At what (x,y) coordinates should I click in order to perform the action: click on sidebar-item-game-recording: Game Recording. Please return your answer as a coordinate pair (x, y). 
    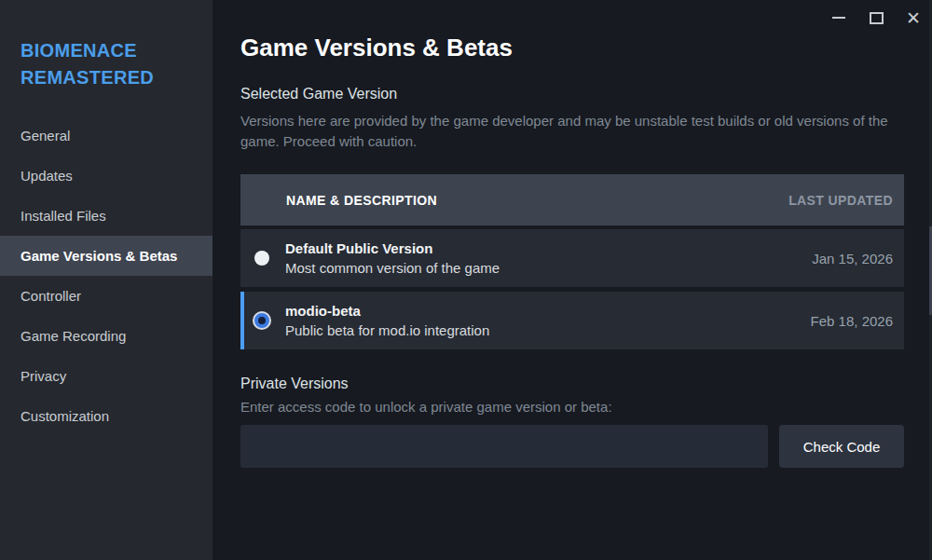
    Looking at the image, I should click on (106, 335).